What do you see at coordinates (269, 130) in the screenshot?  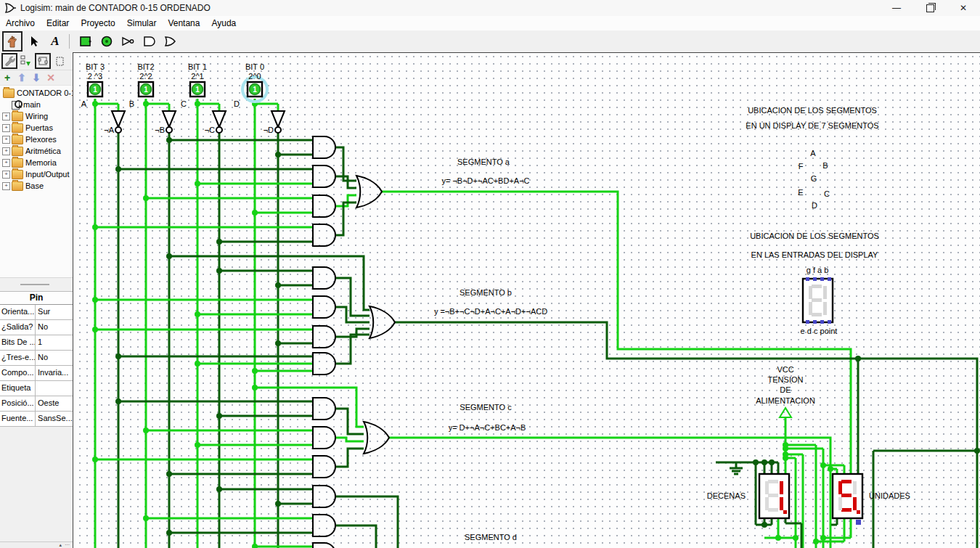 I see `svg-text: ¬D` at bounding box center [269, 130].